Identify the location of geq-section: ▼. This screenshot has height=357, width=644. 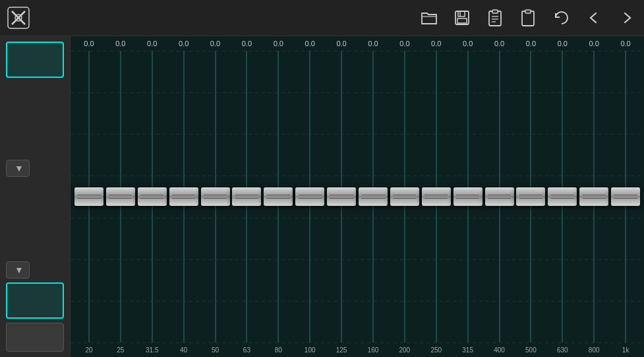
(35, 168).